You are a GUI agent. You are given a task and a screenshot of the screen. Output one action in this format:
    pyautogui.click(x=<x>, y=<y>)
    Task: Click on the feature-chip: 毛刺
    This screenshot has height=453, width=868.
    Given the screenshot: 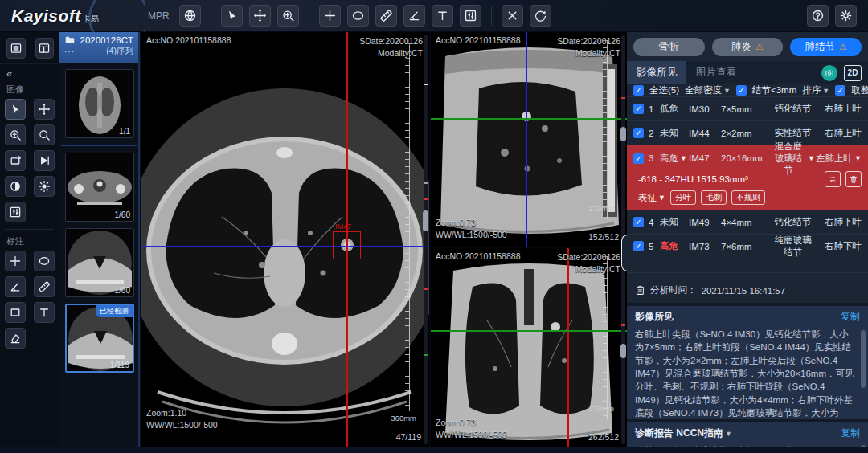 What is the action you would take?
    pyautogui.click(x=714, y=198)
    